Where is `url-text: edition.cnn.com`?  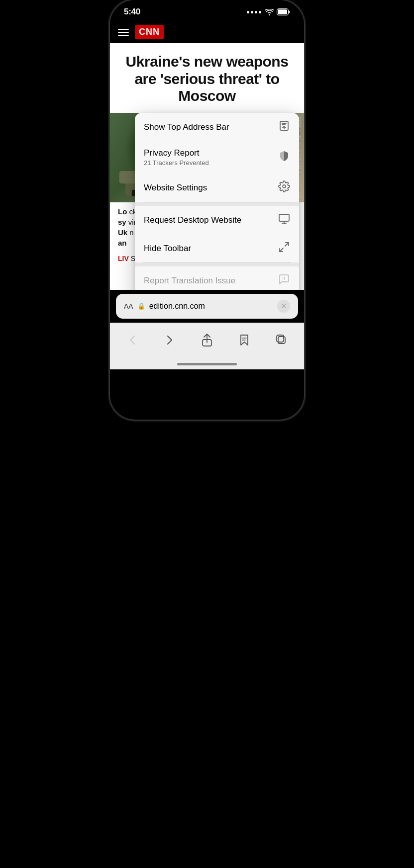 url-text: edition.cnn.com is located at coordinates (177, 306).